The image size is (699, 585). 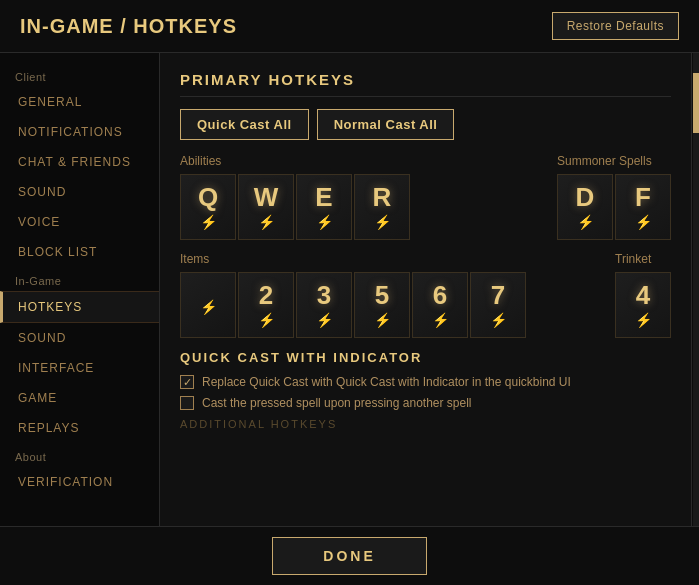 What do you see at coordinates (324, 207) in the screenshot?
I see `key-e: E ⚡` at bounding box center [324, 207].